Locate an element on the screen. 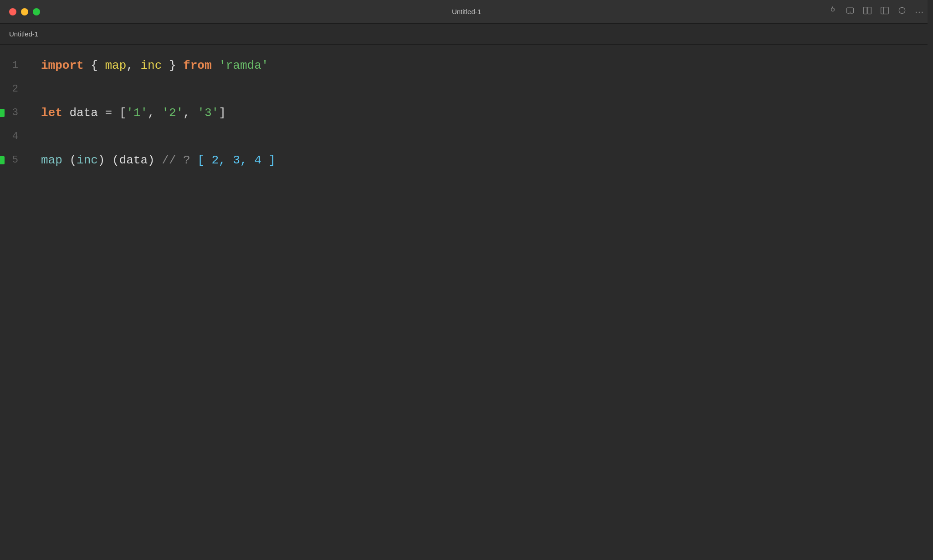 The image size is (933, 560). split-horizontal-icon is located at coordinates (867, 12).